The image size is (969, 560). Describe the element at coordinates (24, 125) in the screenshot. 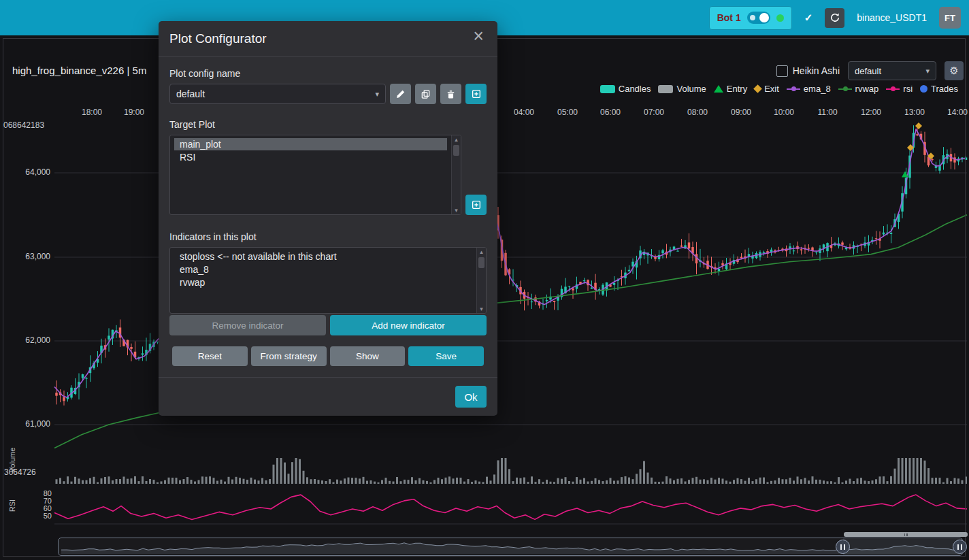

I see `axis-value-label: 068642183` at that location.